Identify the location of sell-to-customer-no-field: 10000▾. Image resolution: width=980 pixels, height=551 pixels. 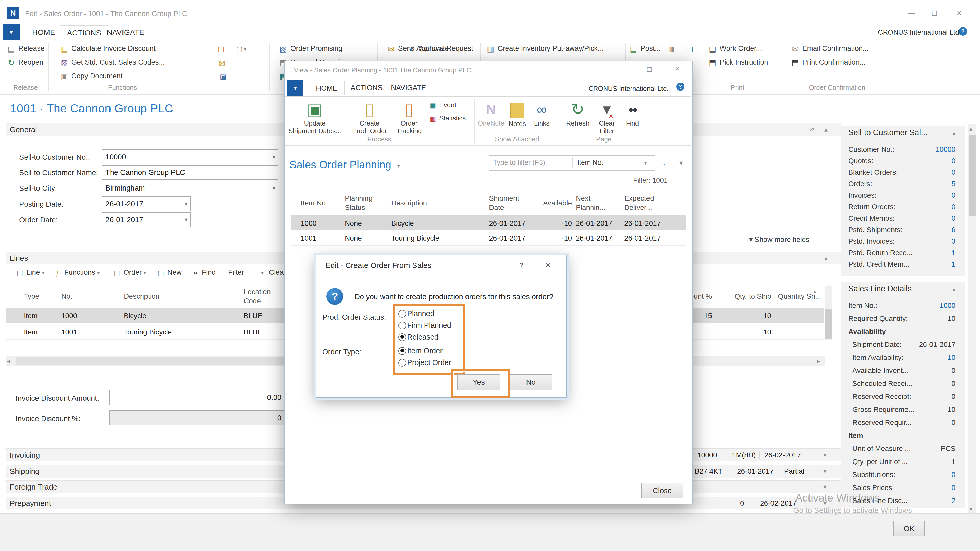
(190, 157).